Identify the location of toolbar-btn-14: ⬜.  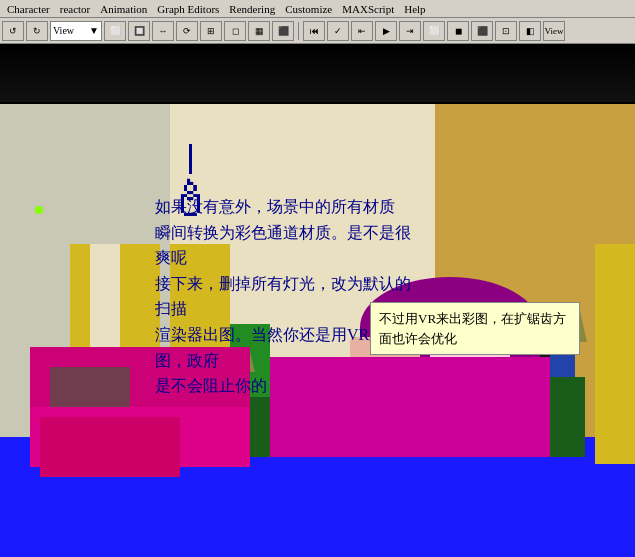
(434, 31).